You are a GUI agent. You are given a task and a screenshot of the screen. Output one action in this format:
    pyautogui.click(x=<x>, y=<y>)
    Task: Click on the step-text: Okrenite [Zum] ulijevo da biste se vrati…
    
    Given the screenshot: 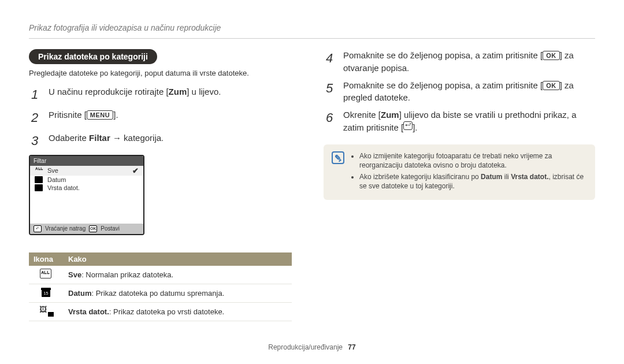 What is the action you would take?
    pyautogui.click(x=469, y=121)
    